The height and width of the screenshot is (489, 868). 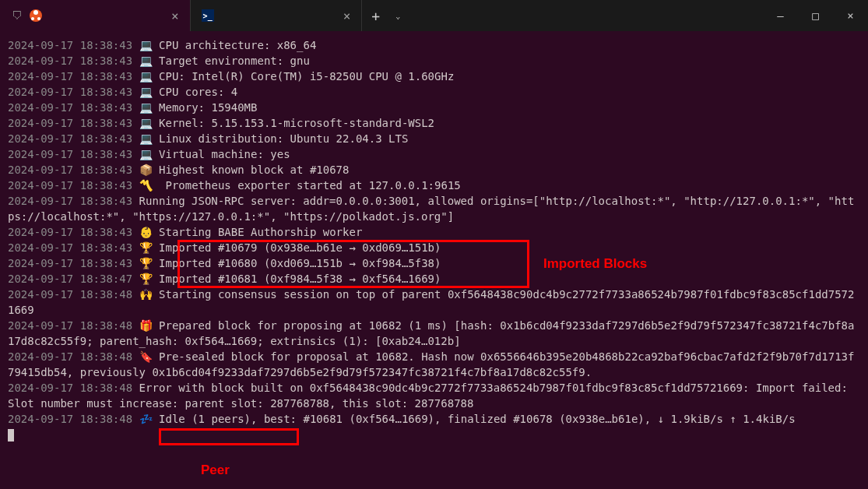 I want to click on log-line: 👶 Starting BABE Authorship worker, so click(x=251, y=232).